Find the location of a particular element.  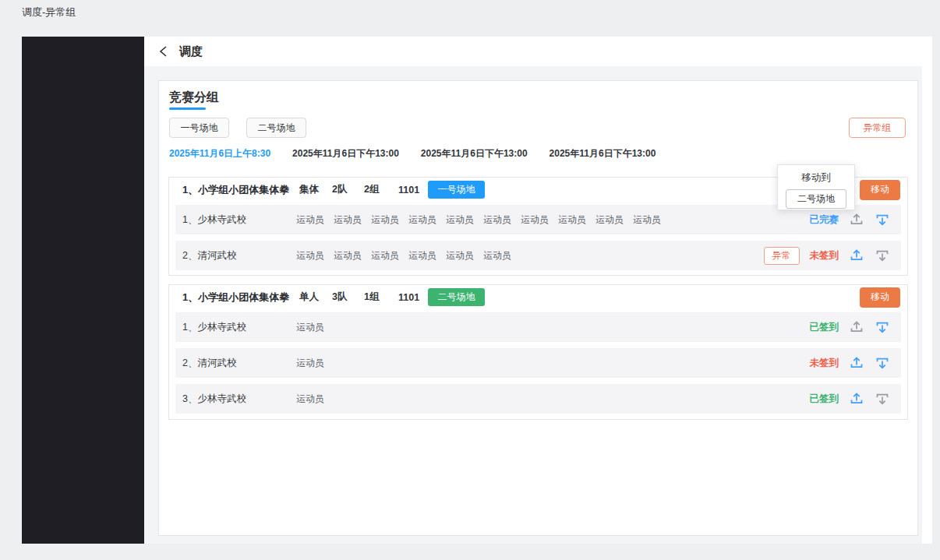

sidebar is located at coordinates (83, 290).